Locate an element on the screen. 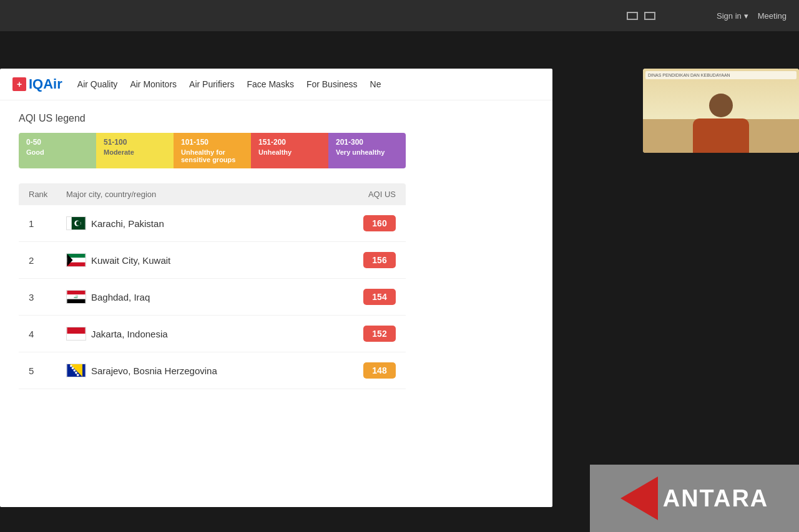  window-restore-icon is located at coordinates (632, 16).